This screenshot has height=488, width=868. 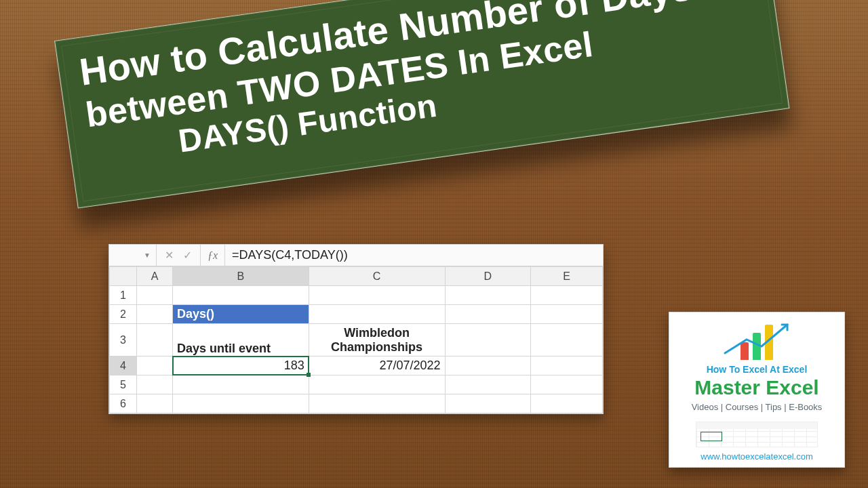 What do you see at coordinates (187, 255) in the screenshot?
I see `enter-icon: ✓` at bounding box center [187, 255].